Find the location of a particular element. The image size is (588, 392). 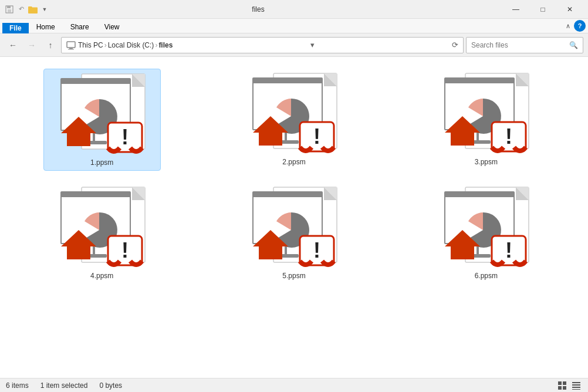

file-label-6: 6.ppsm is located at coordinates (486, 276).